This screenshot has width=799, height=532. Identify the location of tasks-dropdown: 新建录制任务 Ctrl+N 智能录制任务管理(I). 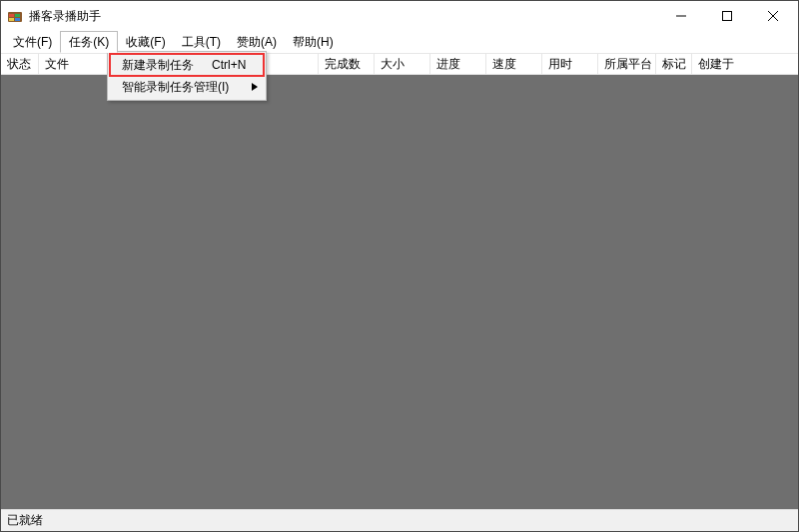
(187, 76).